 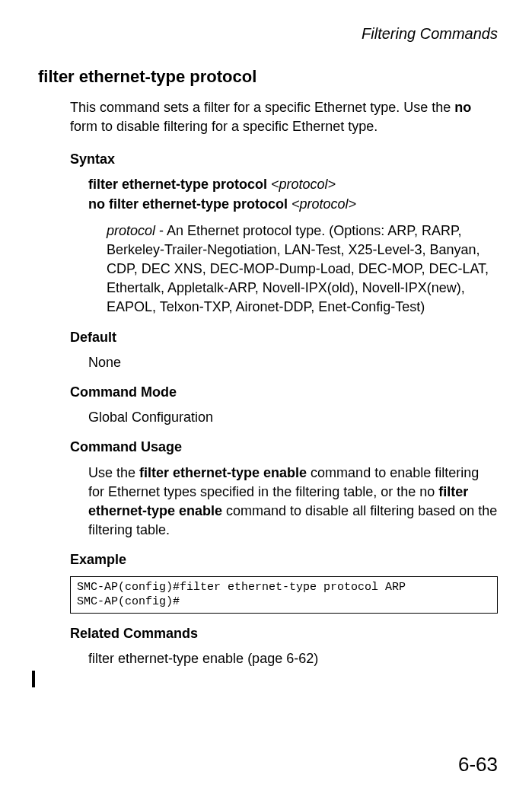 I want to click on description-post: form to disable filtering for a specific…, so click(x=224, y=126).